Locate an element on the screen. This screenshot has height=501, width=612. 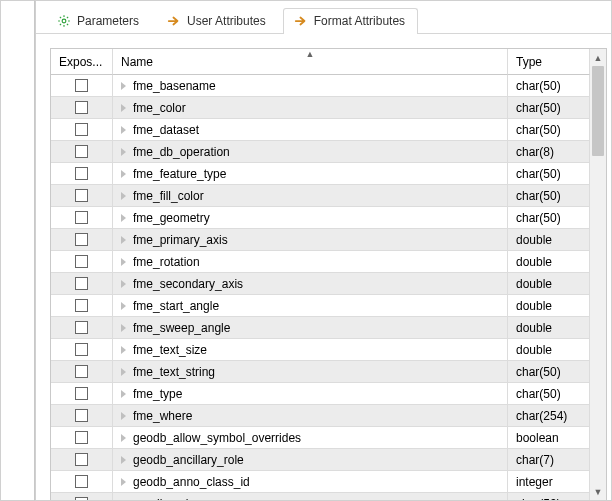
tab-bar: Parameters User Attributes Format Attrib… is located at coordinates (324, 18).